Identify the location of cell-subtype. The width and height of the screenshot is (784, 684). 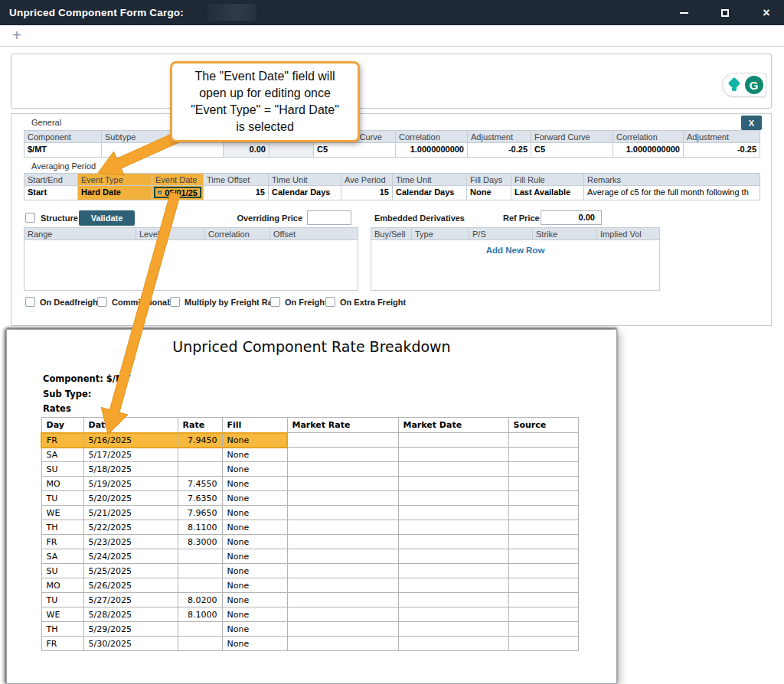
(162, 150).